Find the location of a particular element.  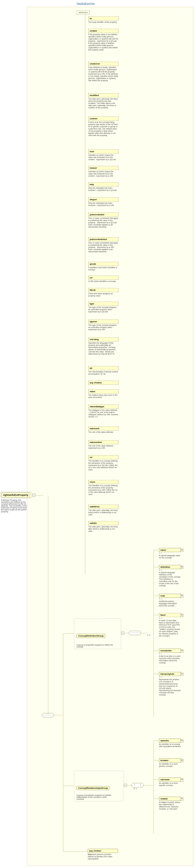

h-facet is located at coordinates (156, 615).